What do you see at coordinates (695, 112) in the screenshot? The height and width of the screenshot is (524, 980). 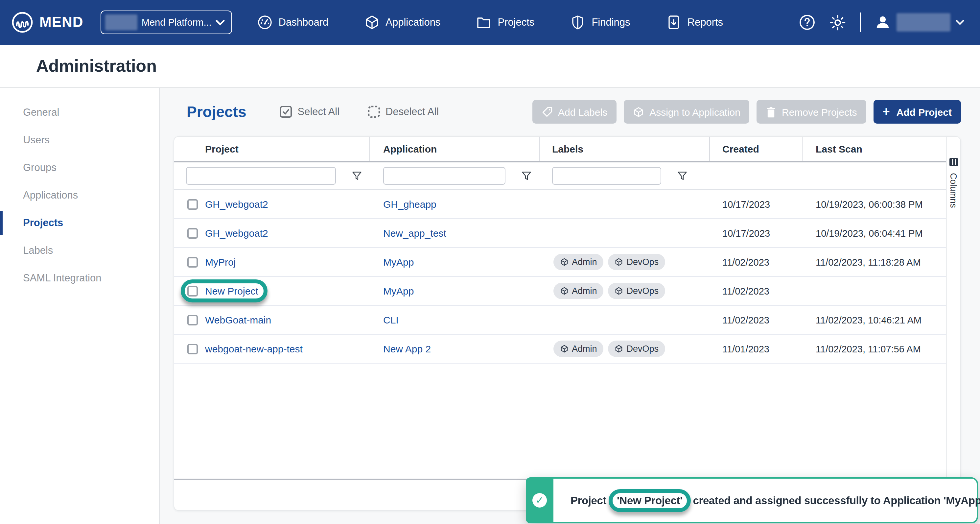 I see `assign-to-application-label: Assign to Application` at bounding box center [695, 112].